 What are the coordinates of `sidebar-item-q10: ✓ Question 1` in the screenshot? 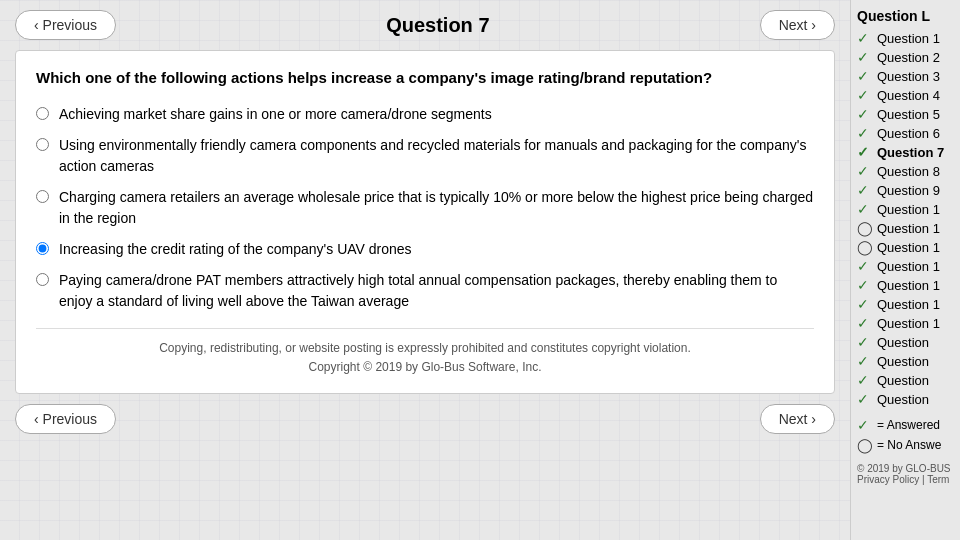 It's located at (906, 209).